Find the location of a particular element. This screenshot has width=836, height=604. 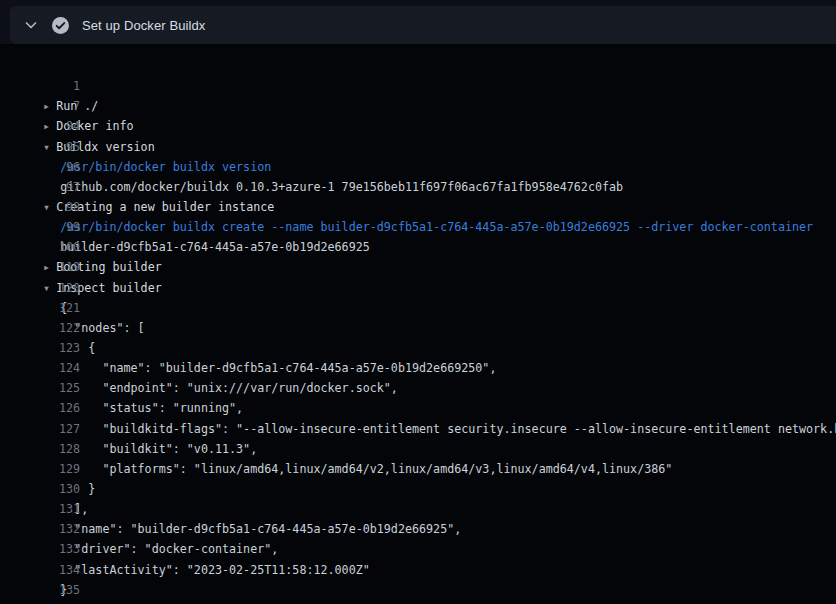

line-number: 133 is located at coordinates (54, 549).